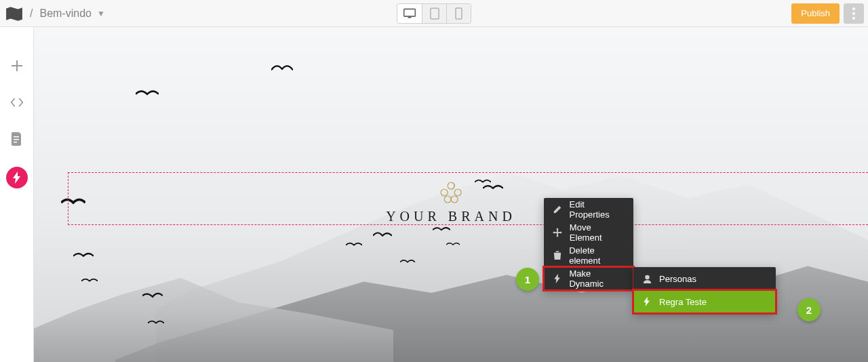 This screenshot has height=362, width=868. Describe the element at coordinates (434, 14) in the screenshot. I see `device-tablet-button` at that location.